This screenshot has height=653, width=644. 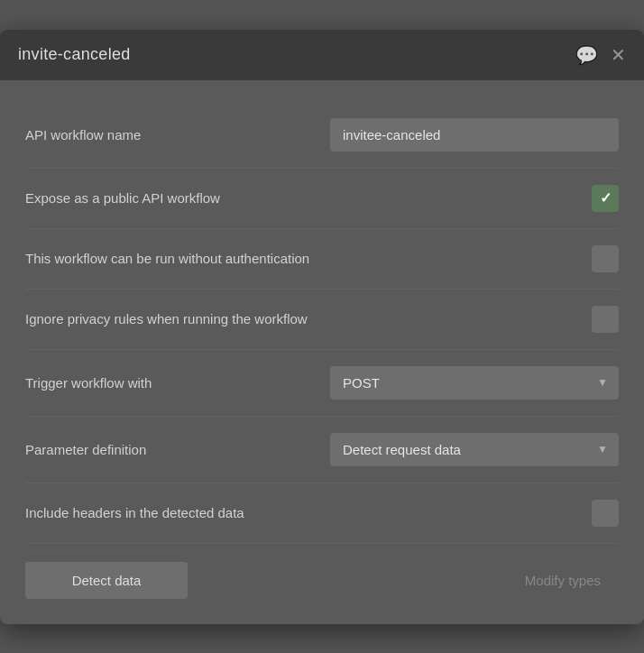 What do you see at coordinates (106, 581) in the screenshot?
I see `detect-data-button: Detect data` at bounding box center [106, 581].